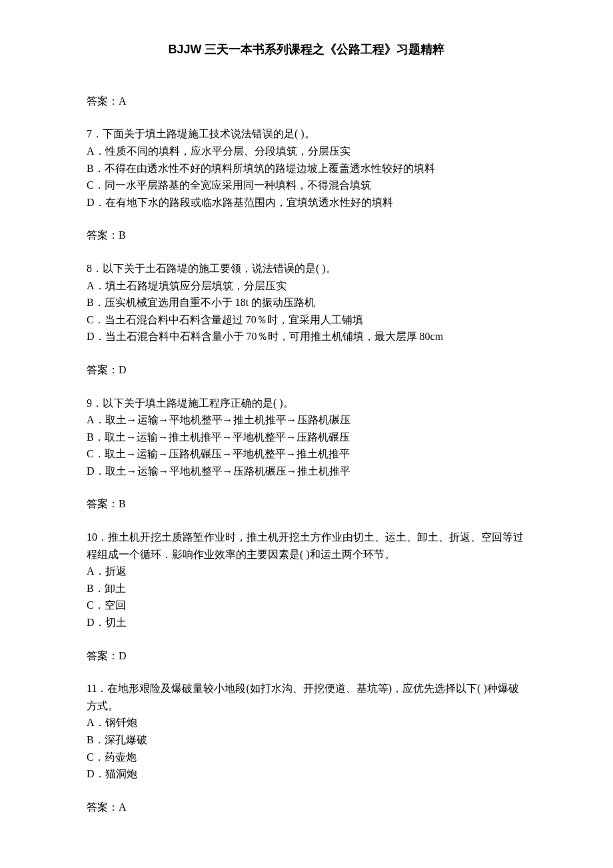 This screenshot has width=613, height=868. What do you see at coordinates (306, 774) in the screenshot?
I see `text-line: D．猫洞炮` at bounding box center [306, 774].